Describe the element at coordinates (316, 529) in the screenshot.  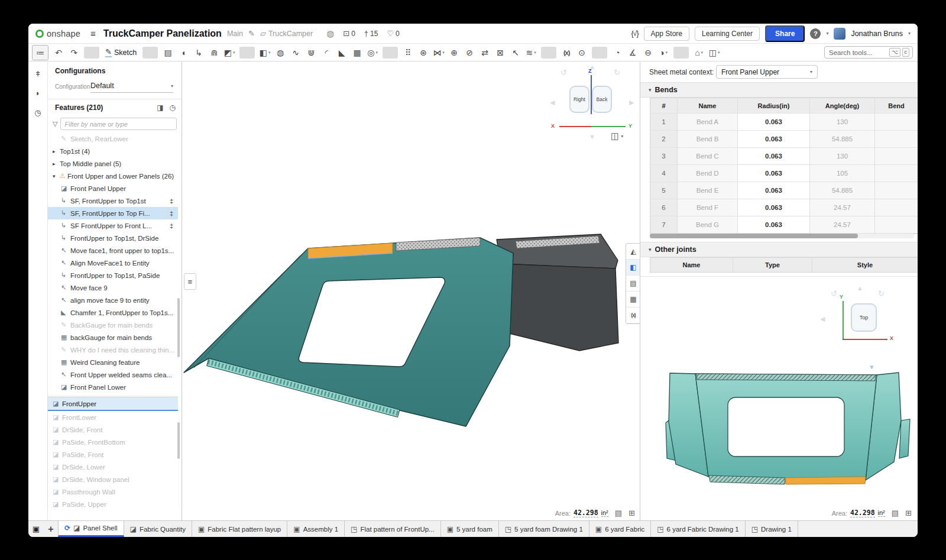
I see `document-tab: ▣ Assembly 1` at that location.